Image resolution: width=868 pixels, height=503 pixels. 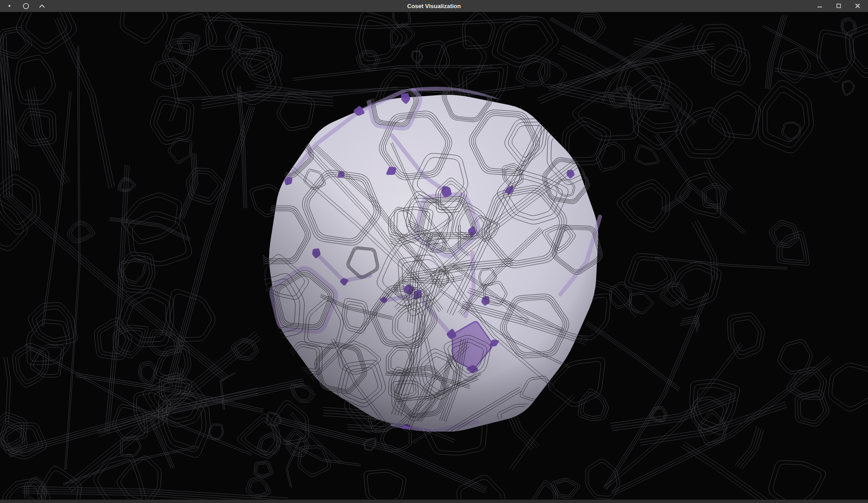 What do you see at coordinates (26, 6) in the screenshot?
I see `circle-icon` at bounding box center [26, 6].